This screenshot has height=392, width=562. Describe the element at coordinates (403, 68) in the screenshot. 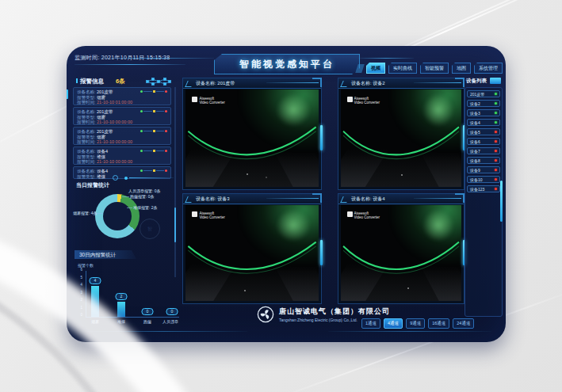

I see `tab-realtime-curve: 实时曲线` at that location.